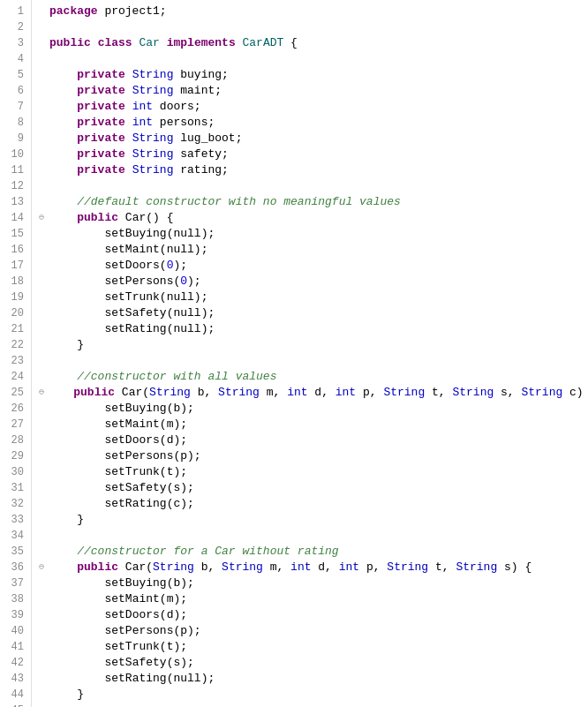 The width and height of the screenshot is (588, 707). I want to click on method: setDoors(, so click(135, 266).